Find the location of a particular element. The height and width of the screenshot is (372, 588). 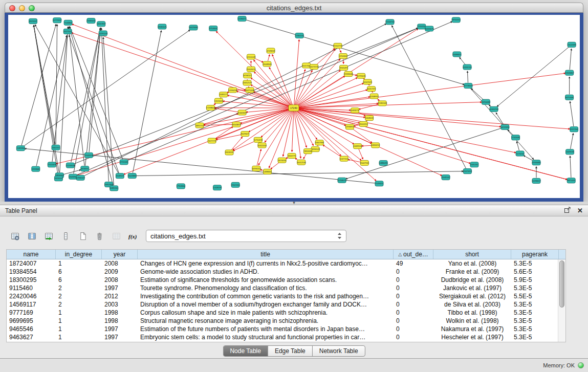

column-header-in-degree: in_degree is located at coordinates (79, 254).